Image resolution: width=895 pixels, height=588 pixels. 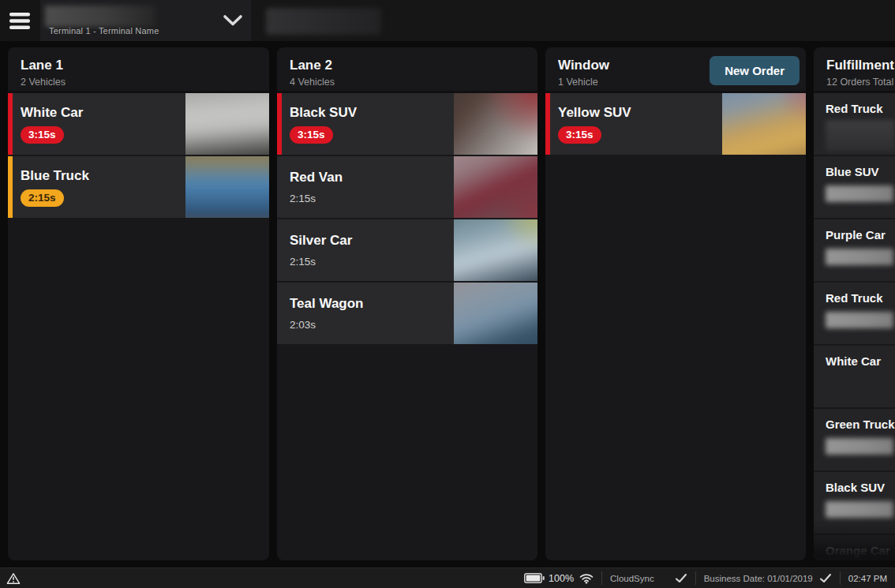 What do you see at coordinates (407, 66) in the screenshot?
I see `panel-title: Lane 2` at bounding box center [407, 66].